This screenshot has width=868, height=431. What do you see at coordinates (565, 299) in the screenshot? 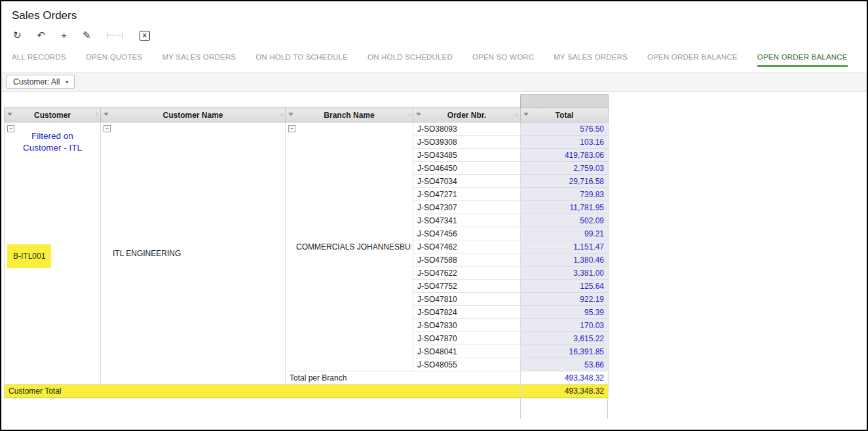
I see `total-cell: 922.19` at bounding box center [565, 299].